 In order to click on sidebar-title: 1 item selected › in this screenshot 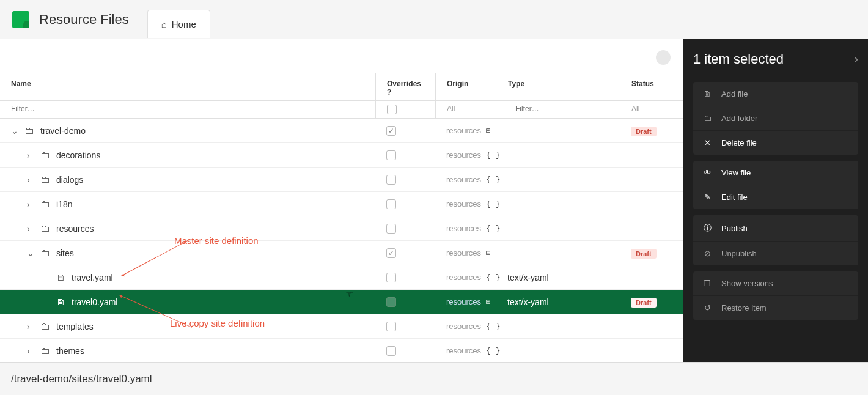, I will do `click(776, 59)`.